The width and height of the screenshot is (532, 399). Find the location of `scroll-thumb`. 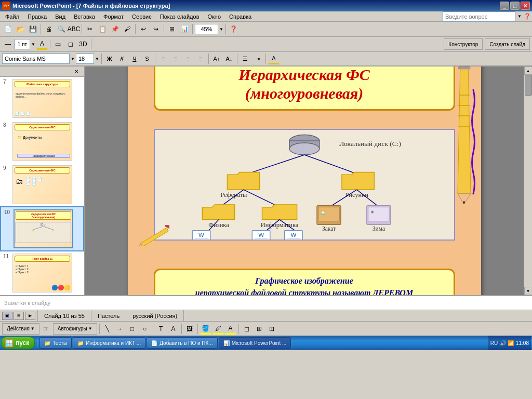

scroll-thumb is located at coordinates (528, 85).